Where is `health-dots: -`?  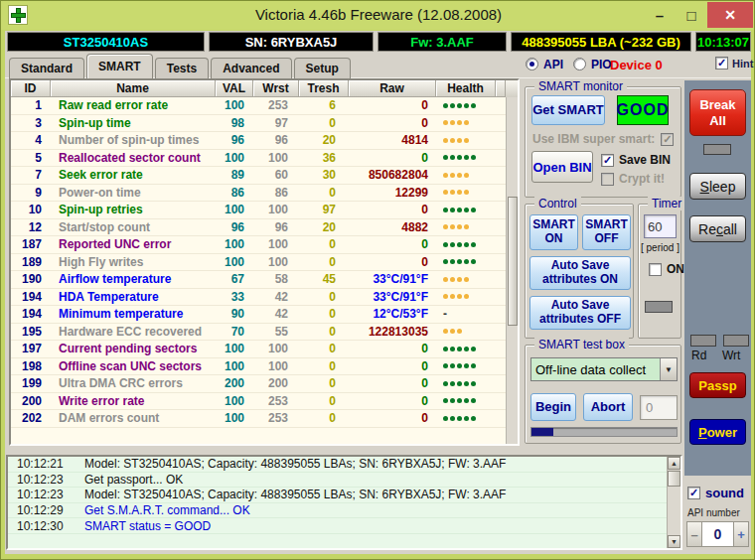 health-dots: - is located at coordinates (466, 314).